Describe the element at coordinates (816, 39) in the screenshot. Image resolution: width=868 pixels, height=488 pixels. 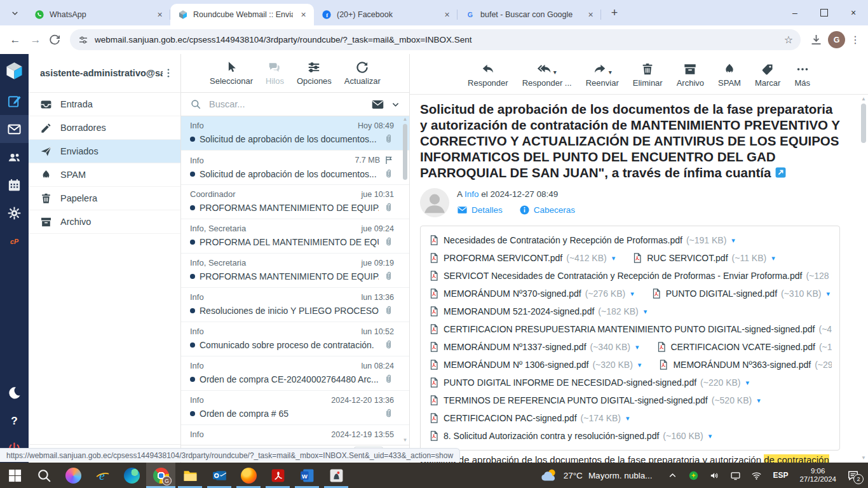
I see `downloads-button` at that location.